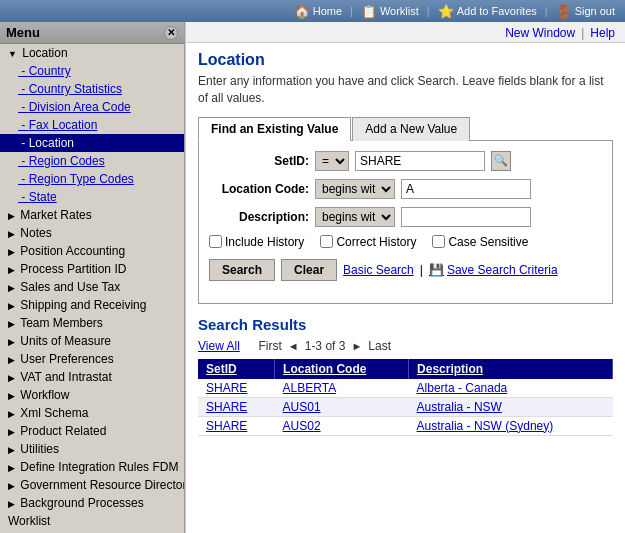 The height and width of the screenshot is (533, 625). What do you see at coordinates (390, 12) in the screenshot?
I see `worklist-nav-item: 📋 Worklist` at bounding box center [390, 12].